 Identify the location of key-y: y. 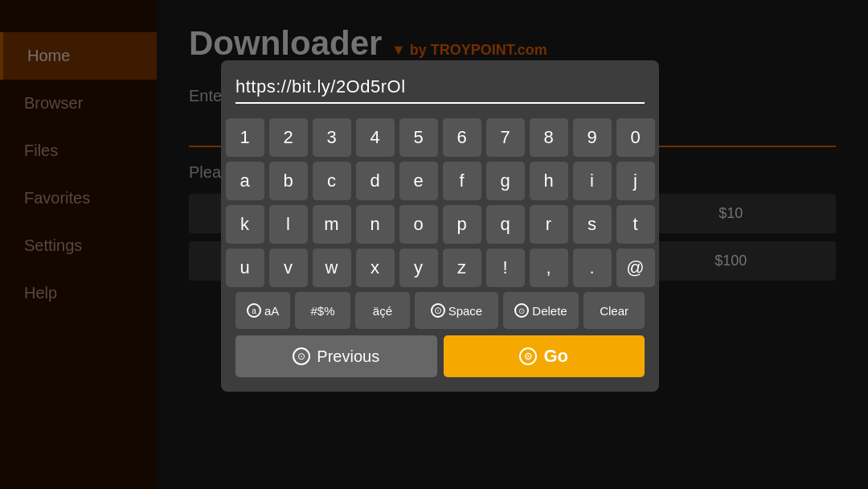
(419, 268).